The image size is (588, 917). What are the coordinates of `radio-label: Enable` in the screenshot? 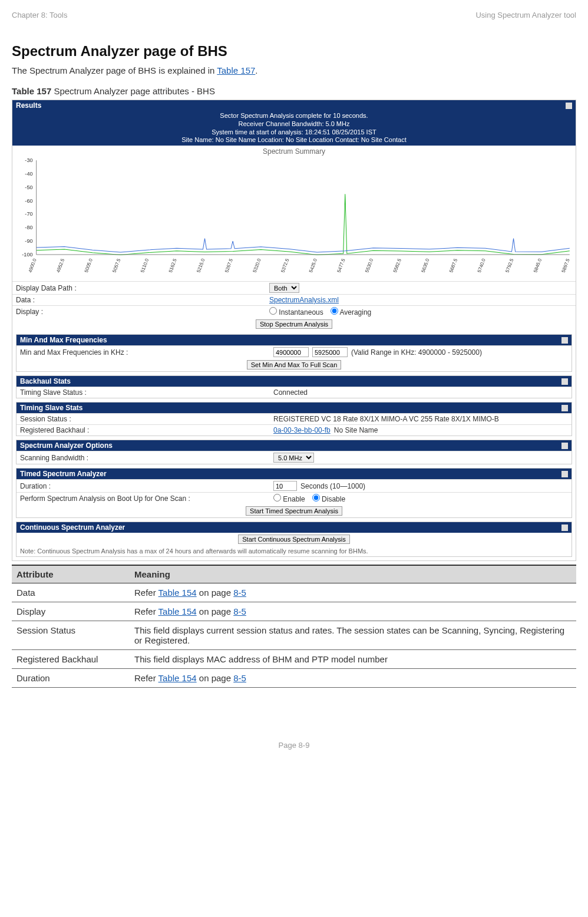 It's located at (293, 499).